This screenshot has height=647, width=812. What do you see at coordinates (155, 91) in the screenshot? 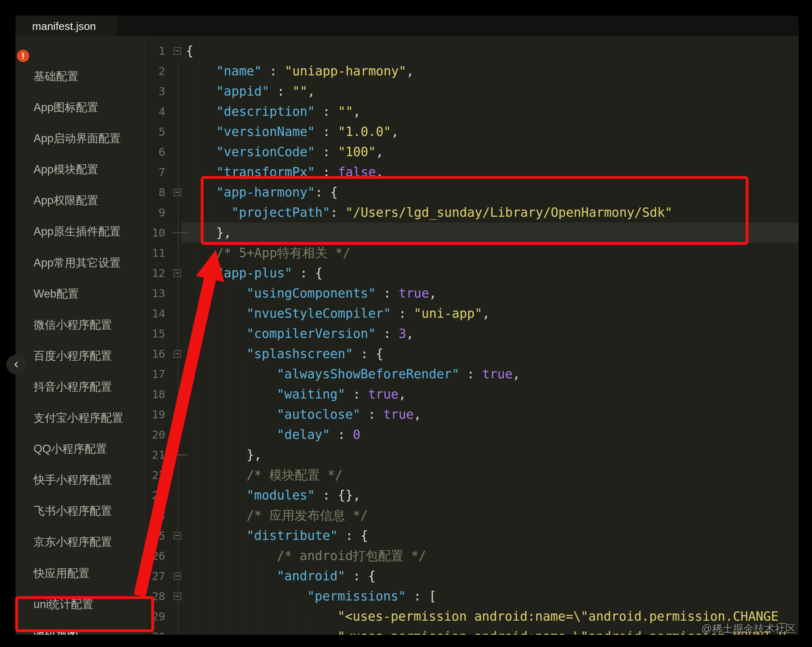
I see `line-number: 3` at bounding box center [155, 91].